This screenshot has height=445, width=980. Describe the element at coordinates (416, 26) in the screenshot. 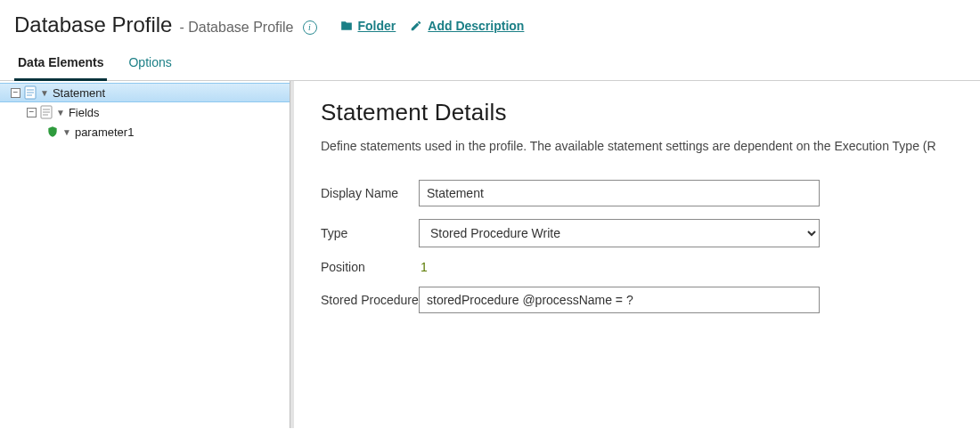

I see `pencil-icon` at that location.